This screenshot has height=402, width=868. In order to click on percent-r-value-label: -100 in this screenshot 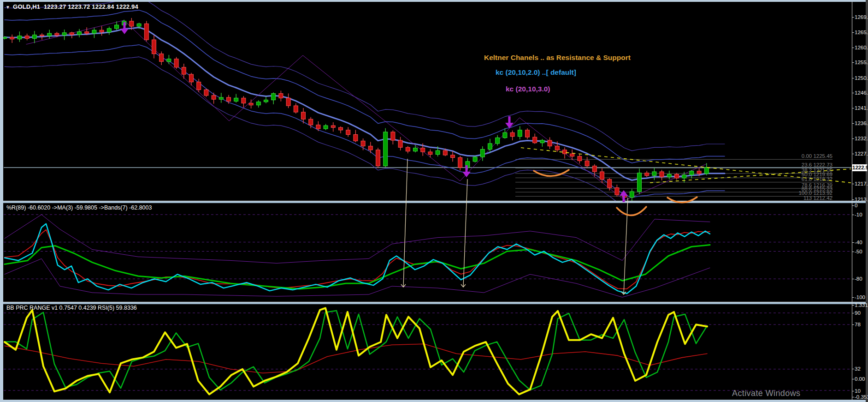, I will do `click(860, 297)`.